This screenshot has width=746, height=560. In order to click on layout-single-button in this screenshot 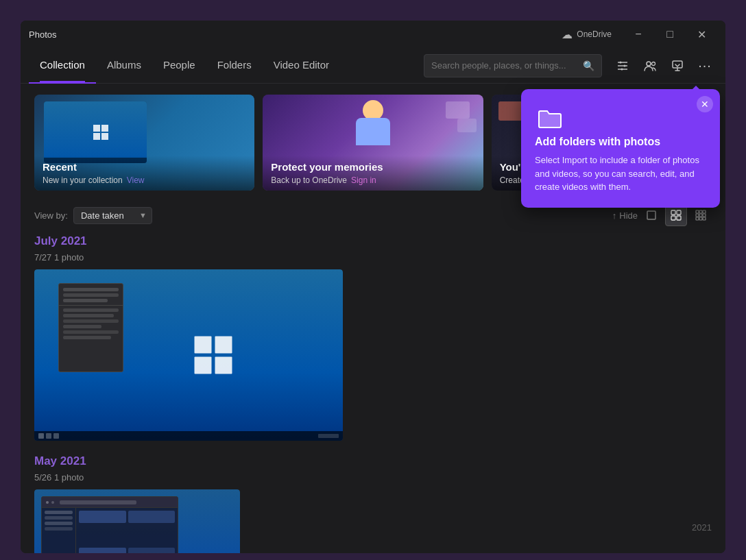, I will do `click(651, 215)`.